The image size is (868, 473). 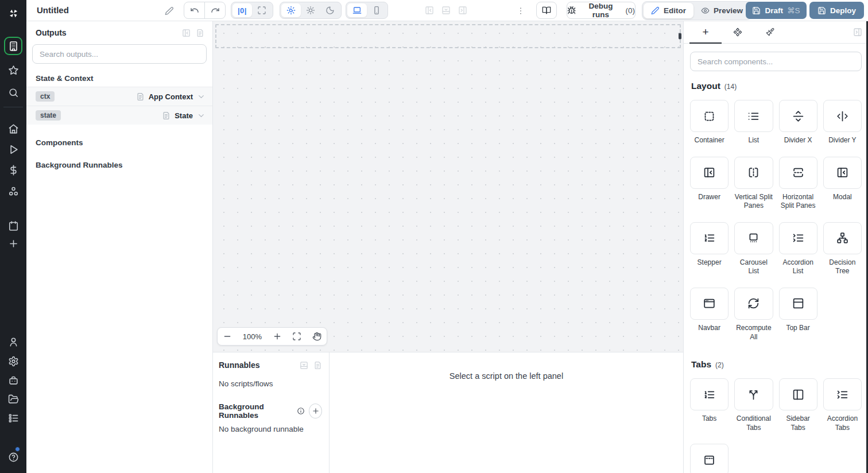 I want to click on rail-item-search, so click(x=13, y=92).